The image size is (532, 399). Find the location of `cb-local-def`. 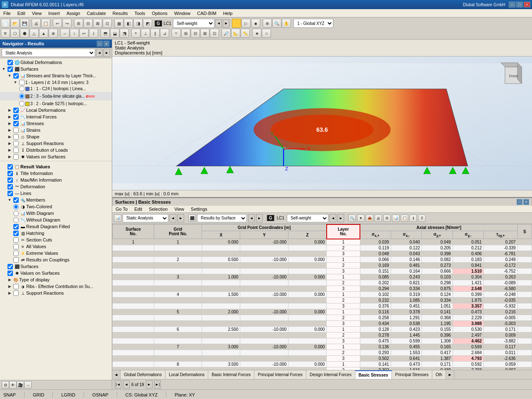

cb-local-def is located at coordinates (16, 111).